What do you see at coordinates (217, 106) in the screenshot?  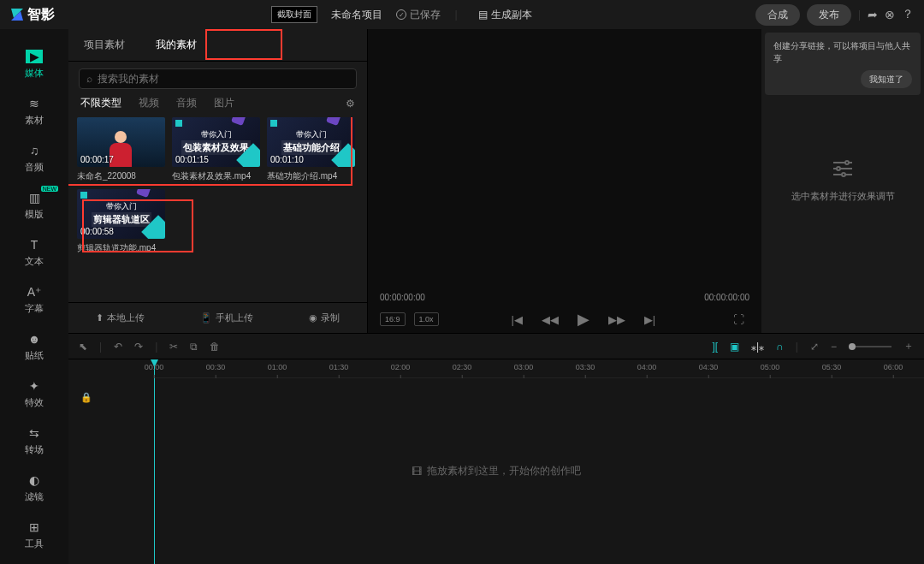 I see `asset-filter-row: 不限类型 视频 音频 图片 ⚙` at bounding box center [217, 106].